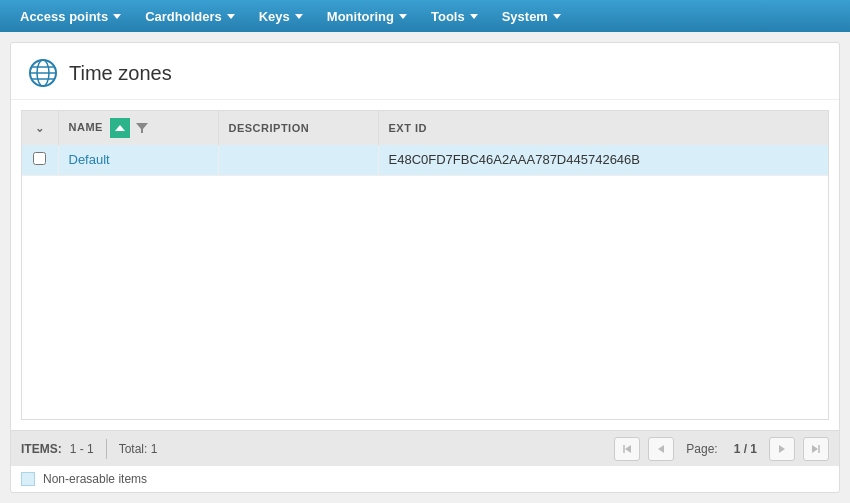 The height and width of the screenshot is (503, 850). Describe the element at coordinates (627, 449) in the screenshot. I see `first-page-button` at that location.